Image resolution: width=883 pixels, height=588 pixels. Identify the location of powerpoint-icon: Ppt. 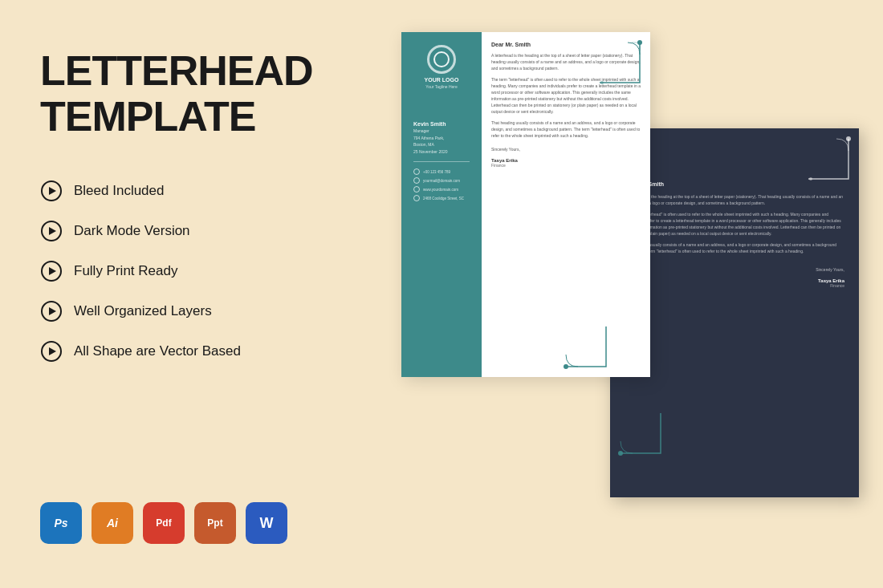
(215, 523).